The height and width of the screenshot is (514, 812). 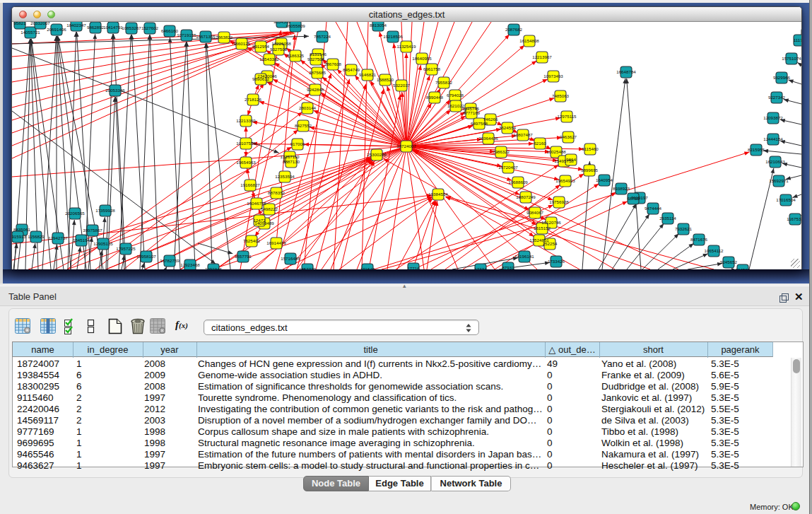 I want to click on svg-text: 12472, so click(x=259, y=221).